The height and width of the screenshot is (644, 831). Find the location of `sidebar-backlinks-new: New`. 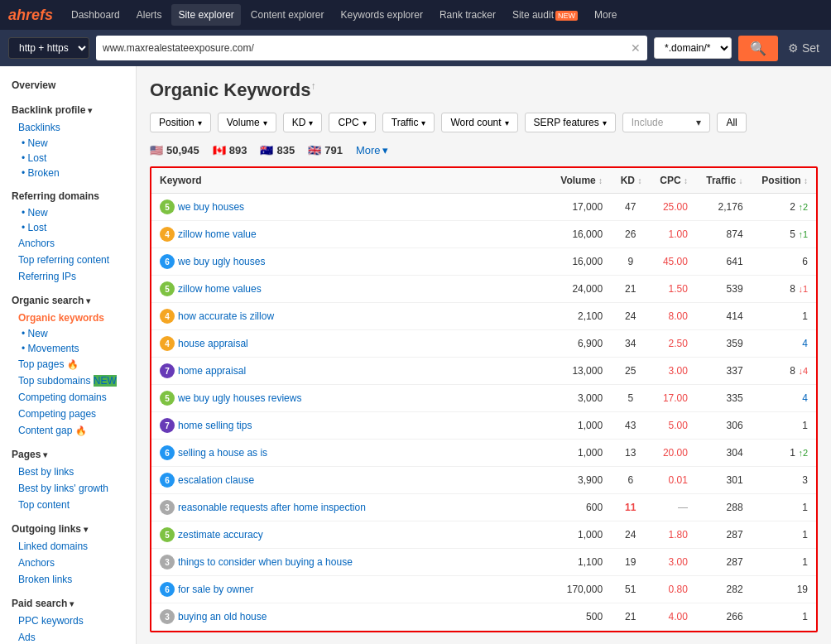

sidebar-backlinks-new: New is located at coordinates (68, 143).